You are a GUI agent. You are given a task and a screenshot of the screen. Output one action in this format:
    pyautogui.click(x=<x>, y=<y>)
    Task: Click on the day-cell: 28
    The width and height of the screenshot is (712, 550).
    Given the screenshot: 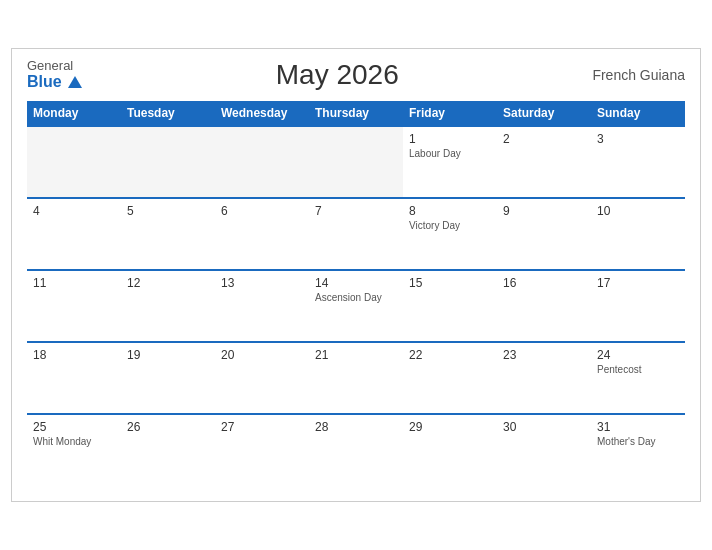 What is the action you would take?
    pyautogui.click(x=356, y=450)
    